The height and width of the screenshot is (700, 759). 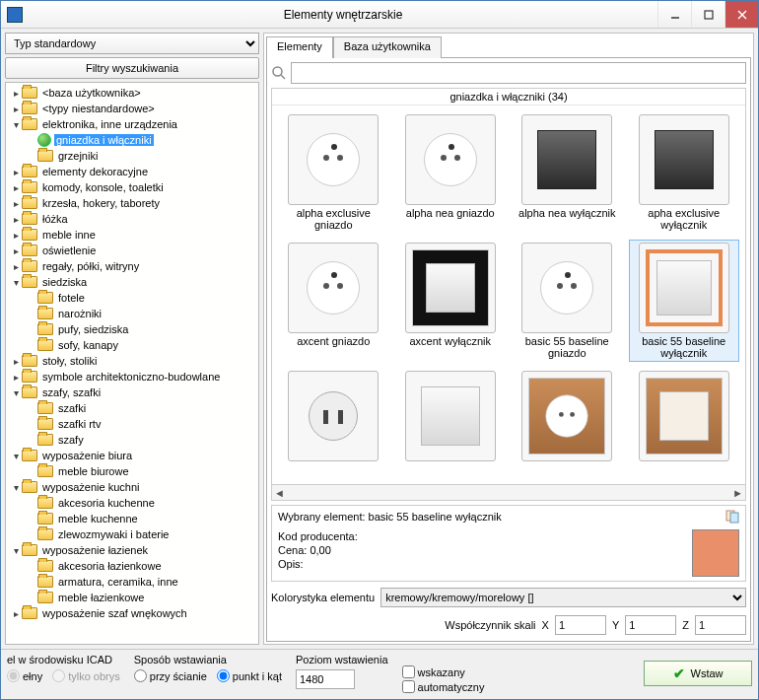 What do you see at coordinates (674, 14) in the screenshot?
I see `minimize-button` at bounding box center [674, 14].